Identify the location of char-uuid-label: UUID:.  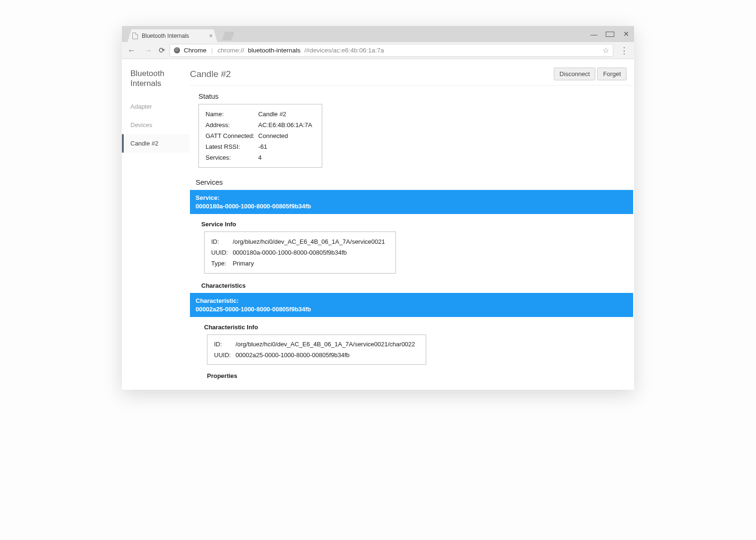
(224, 355).